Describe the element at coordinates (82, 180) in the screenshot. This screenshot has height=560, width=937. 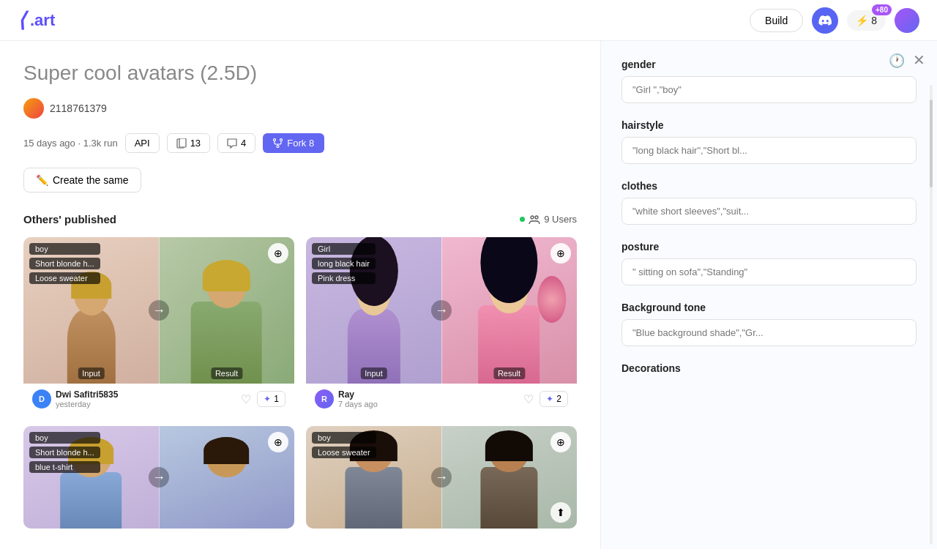
I see `create-same-button: ✏️ Create the same` at that location.